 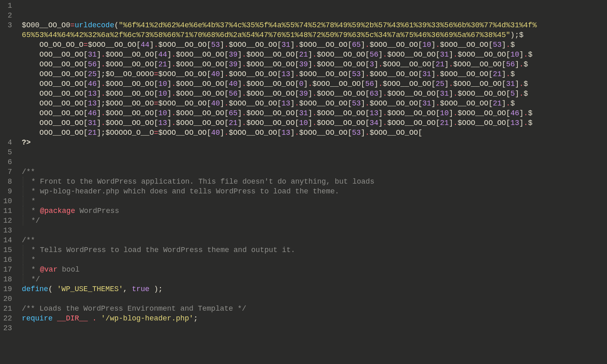 I want to click on code-line: /** Loads the WordPress Environment and …, so click(x=313, y=309).